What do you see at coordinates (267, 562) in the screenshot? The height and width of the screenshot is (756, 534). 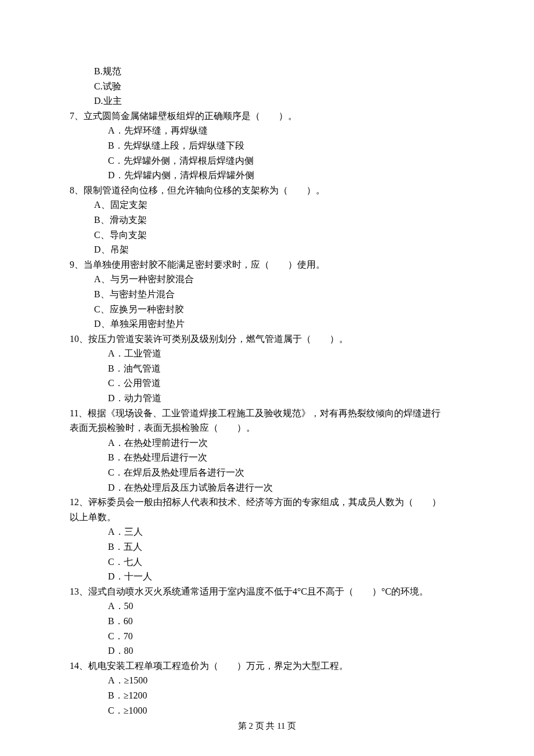 I see `question-12-option-c: C．七人` at bounding box center [267, 562].